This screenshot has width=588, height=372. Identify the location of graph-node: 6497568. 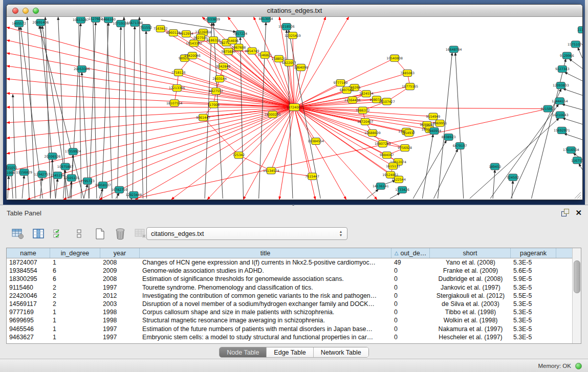
(347, 90).